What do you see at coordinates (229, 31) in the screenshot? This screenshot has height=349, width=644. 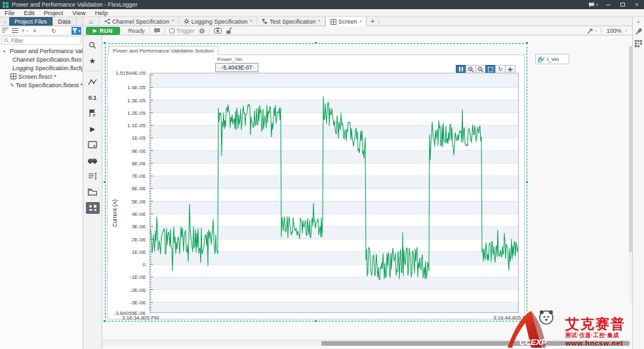 I see `unlock-icon` at bounding box center [229, 31].